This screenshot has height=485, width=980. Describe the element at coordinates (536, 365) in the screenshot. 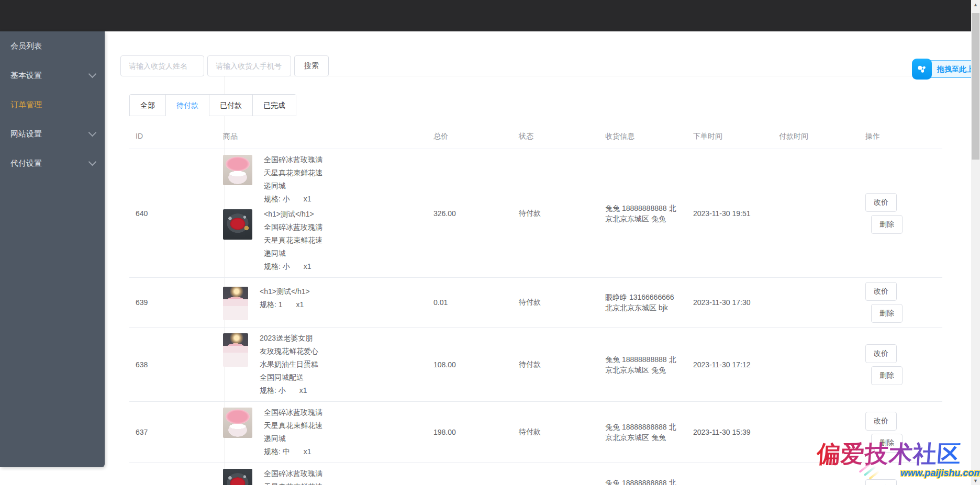

I see `table-row: 638 2023送老婆女朋友玫瑰花鲜花爱心水果奶油生日蛋糕全国同城配送规格: 小…` at that location.